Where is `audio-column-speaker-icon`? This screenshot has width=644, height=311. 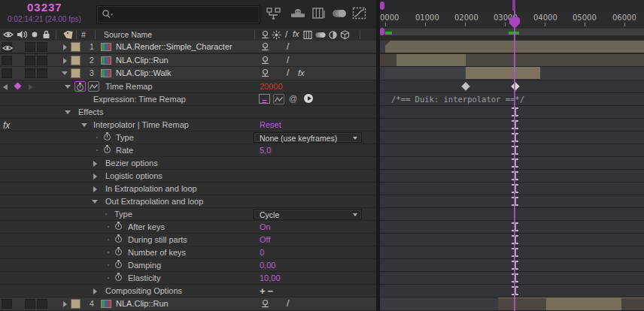 audio-column-speaker-icon is located at coordinates (22, 35).